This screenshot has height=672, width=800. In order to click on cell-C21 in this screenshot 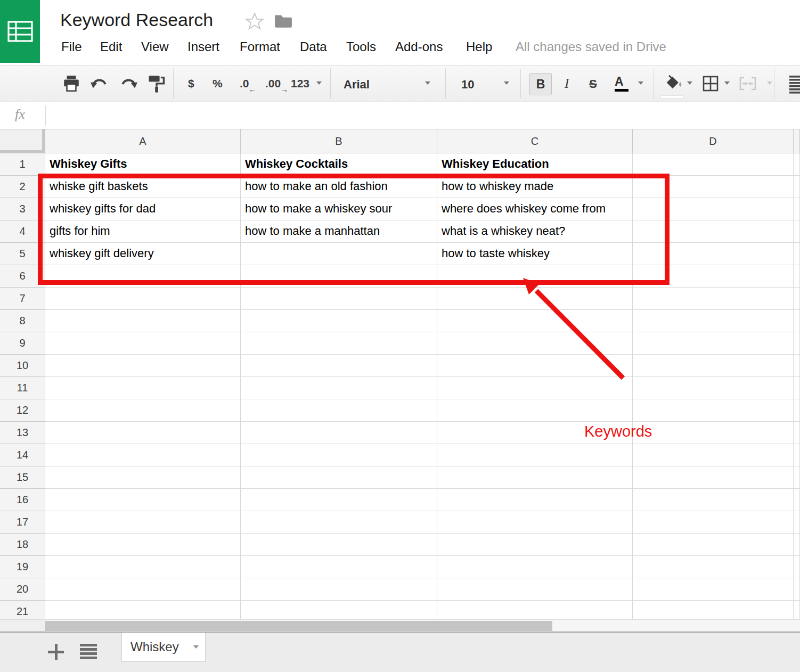, I will do `click(535, 610)`.